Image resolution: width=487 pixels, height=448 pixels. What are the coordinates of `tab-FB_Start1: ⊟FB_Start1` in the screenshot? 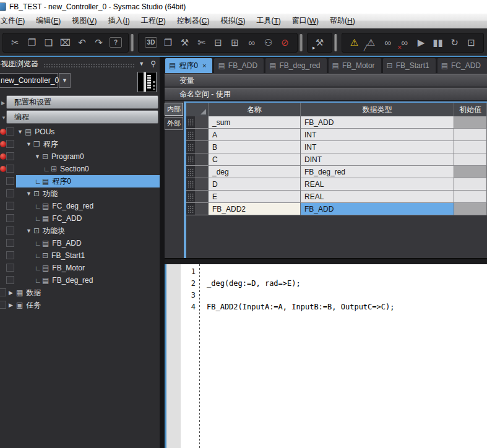 It's located at (410, 66).